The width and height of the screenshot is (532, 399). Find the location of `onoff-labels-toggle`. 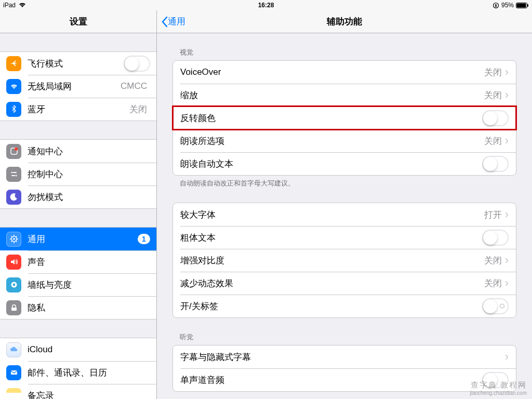

onoff-labels-toggle is located at coordinates (496, 307).